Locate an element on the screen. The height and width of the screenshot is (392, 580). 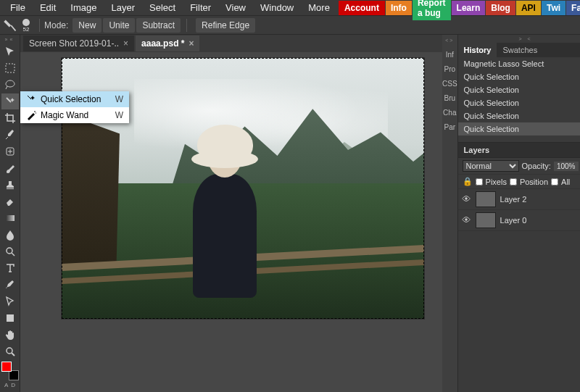
link-blog: Blog is located at coordinates (500, 8).